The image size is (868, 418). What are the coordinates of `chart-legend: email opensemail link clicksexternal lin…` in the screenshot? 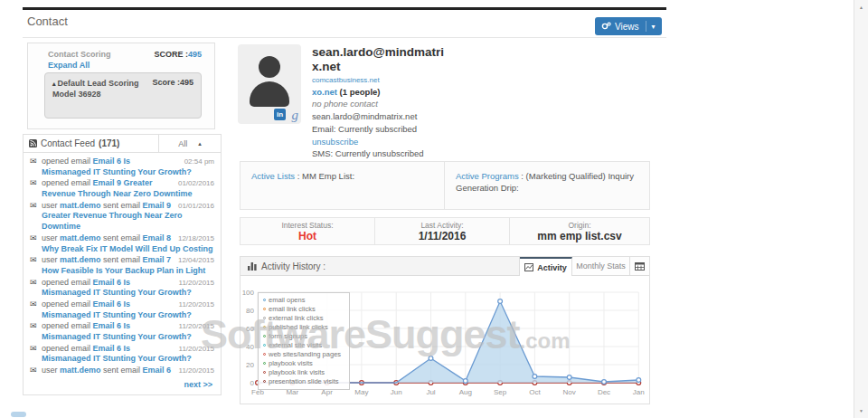 It's located at (304, 341).